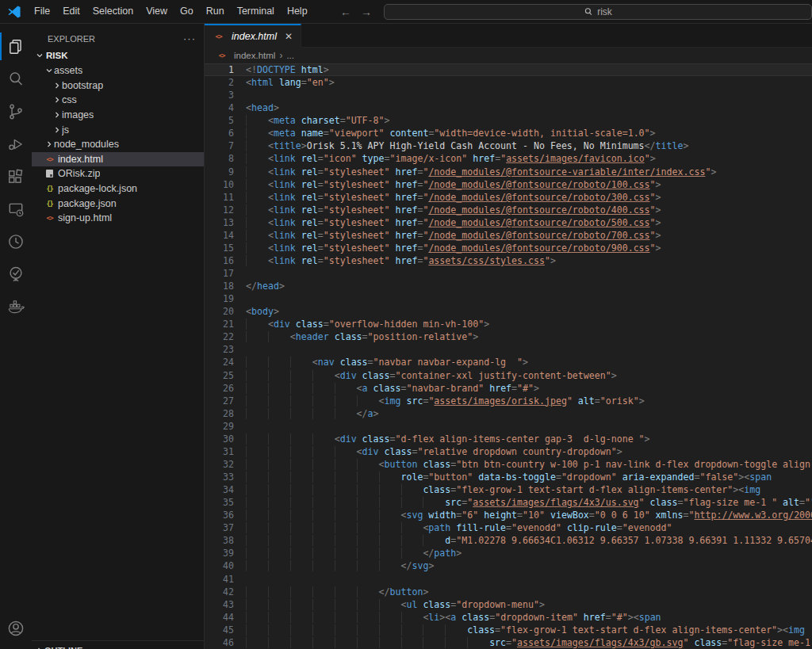  What do you see at coordinates (508, 617) in the screenshot?
I see `code-line-44: 44 <li><a class="dropdown-item" href="#"…` at bounding box center [508, 617].